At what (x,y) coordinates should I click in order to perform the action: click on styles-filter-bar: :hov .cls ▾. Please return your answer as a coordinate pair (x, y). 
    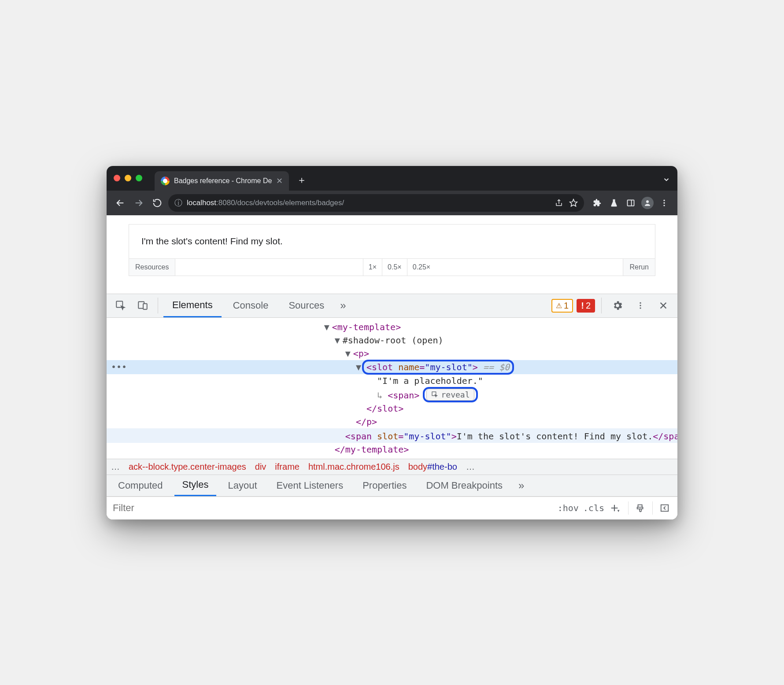
    Looking at the image, I should click on (392, 508).